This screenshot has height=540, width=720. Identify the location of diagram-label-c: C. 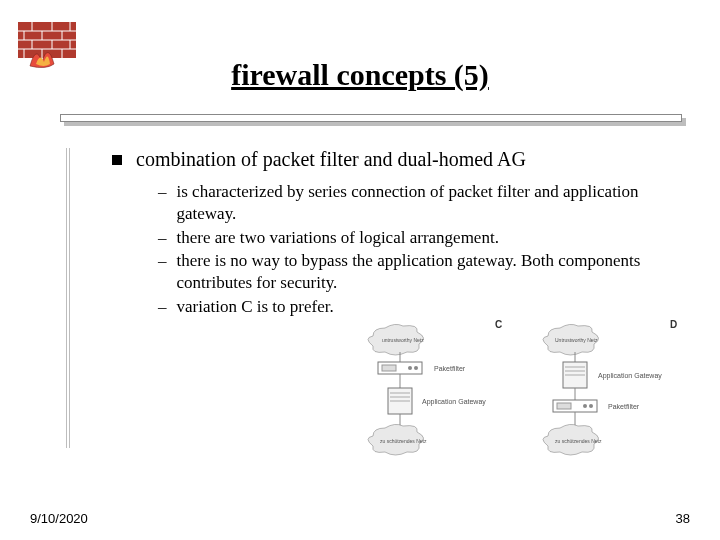
(498, 324).